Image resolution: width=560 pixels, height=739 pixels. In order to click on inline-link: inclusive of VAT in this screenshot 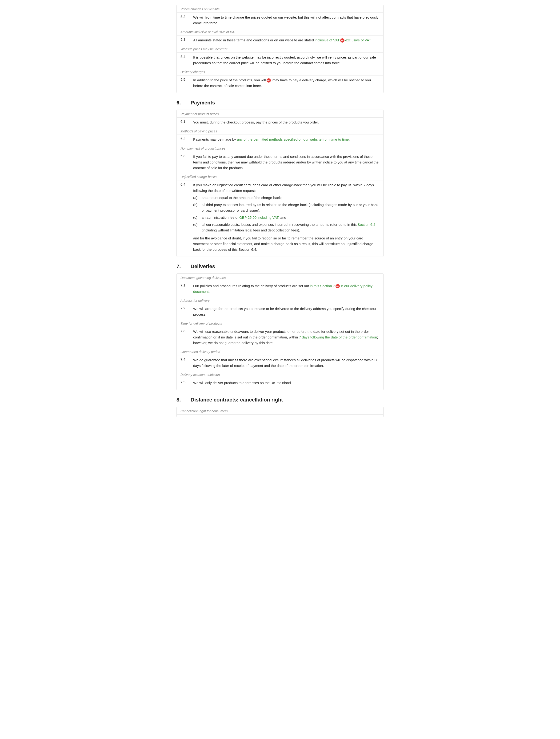, I will do `click(327, 40)`.